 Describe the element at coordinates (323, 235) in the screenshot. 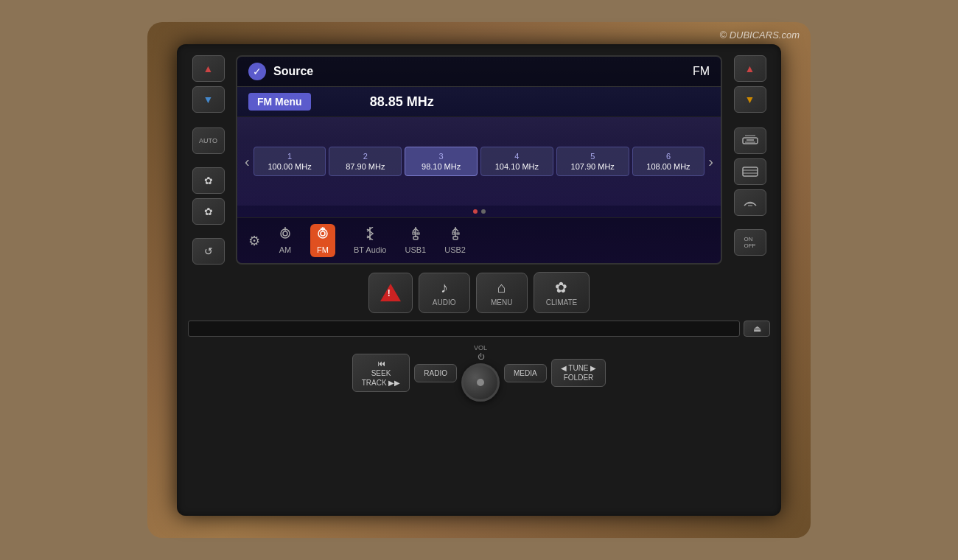

I see `fm-icon` at that location.